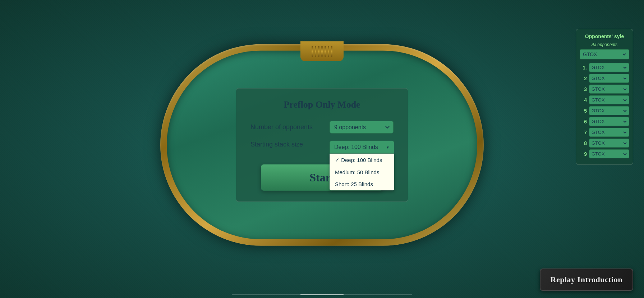 The height and width of the screenshot is (298, 644). What do you see at coordinates (609, 111) in the screenshot?
I see `opponent-select-5: GTOXTAGLAG` at bounding box center [609, 111].